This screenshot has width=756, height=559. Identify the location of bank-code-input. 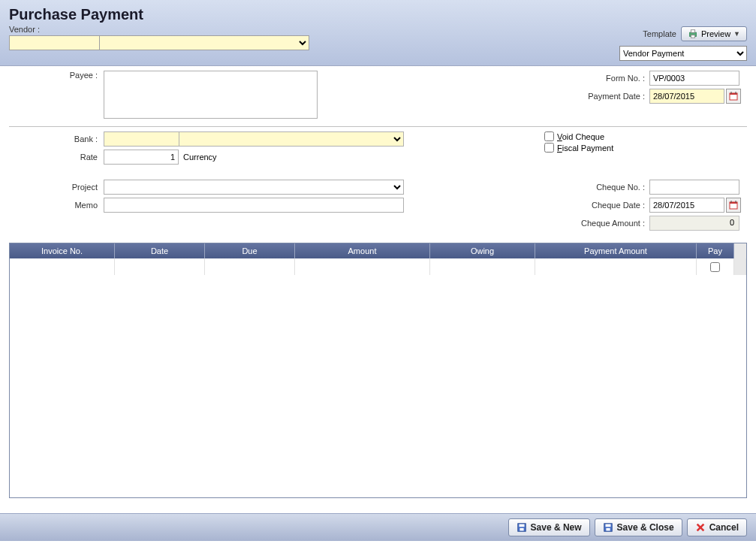
(141, 139).